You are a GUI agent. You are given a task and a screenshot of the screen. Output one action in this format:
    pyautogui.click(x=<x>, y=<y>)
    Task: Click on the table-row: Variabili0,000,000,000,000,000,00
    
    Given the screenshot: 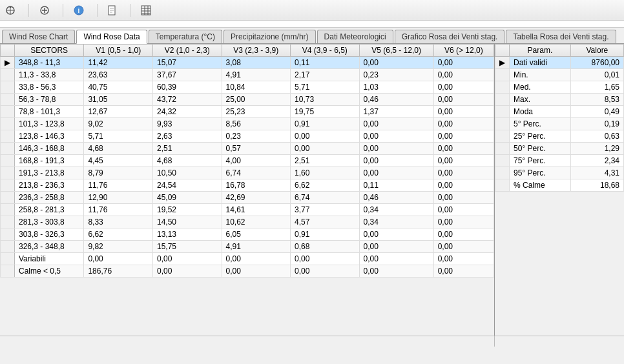 What is the action you would take?
    pyautogui.click(x=247, y=259)
    